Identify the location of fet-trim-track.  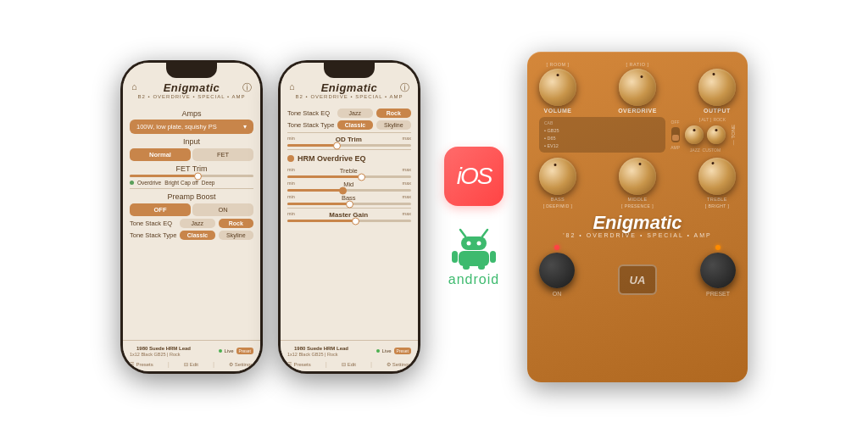
(192, 176).